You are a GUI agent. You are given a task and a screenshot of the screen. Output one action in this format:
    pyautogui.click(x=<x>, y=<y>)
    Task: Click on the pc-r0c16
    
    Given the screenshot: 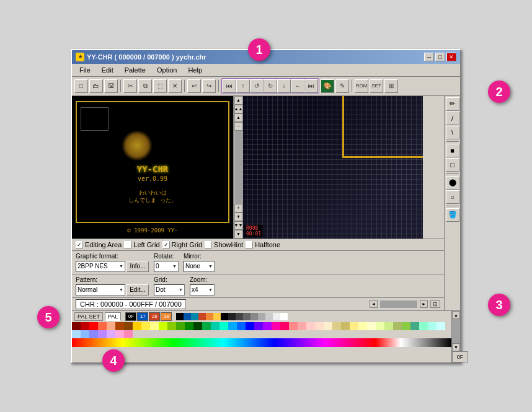 What is the action you would take?
    pyautogui.click(x=215, y=326)
    